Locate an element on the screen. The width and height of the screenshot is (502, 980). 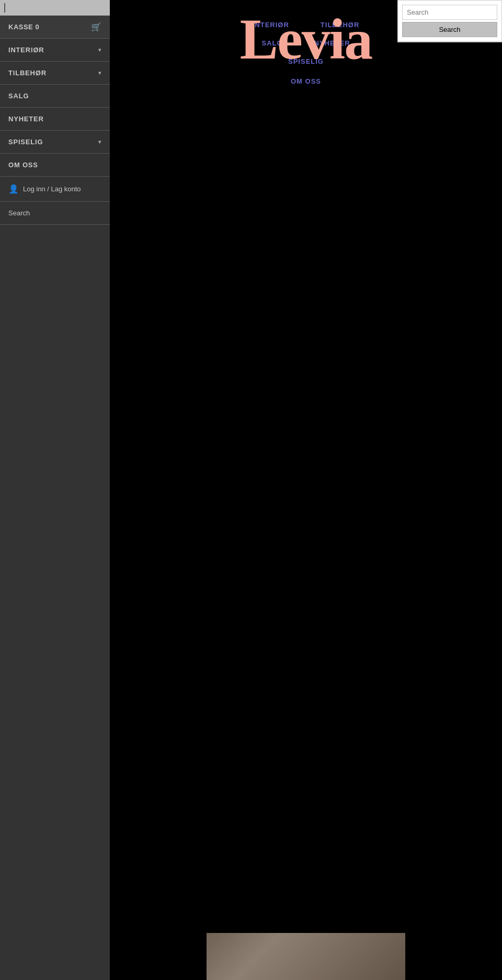
user-icon: 👤 is located at coordinates (14, 189).